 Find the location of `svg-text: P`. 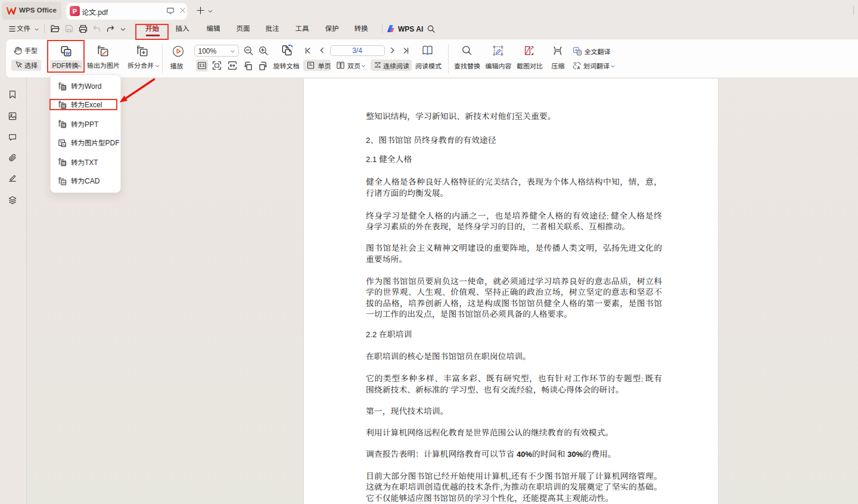

svg-text: P is located at coordinates (75, 11).